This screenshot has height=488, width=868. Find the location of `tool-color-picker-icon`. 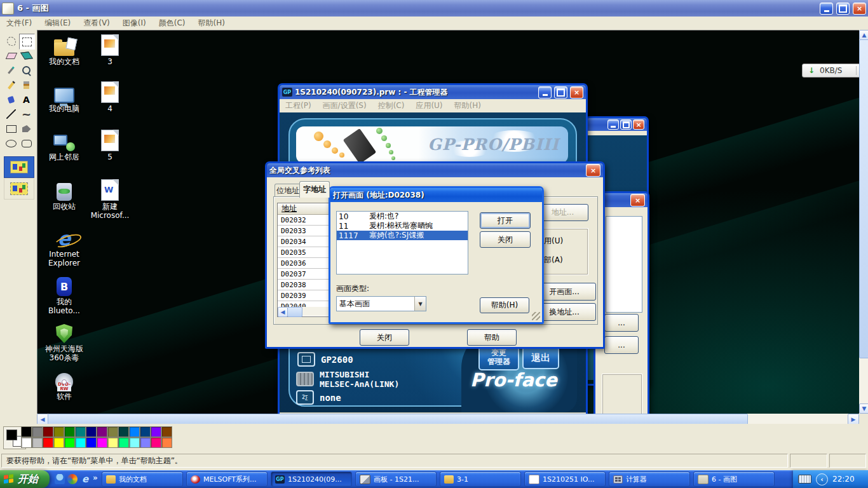

tool-color-picker-icon is located at coordinates (11, 70).